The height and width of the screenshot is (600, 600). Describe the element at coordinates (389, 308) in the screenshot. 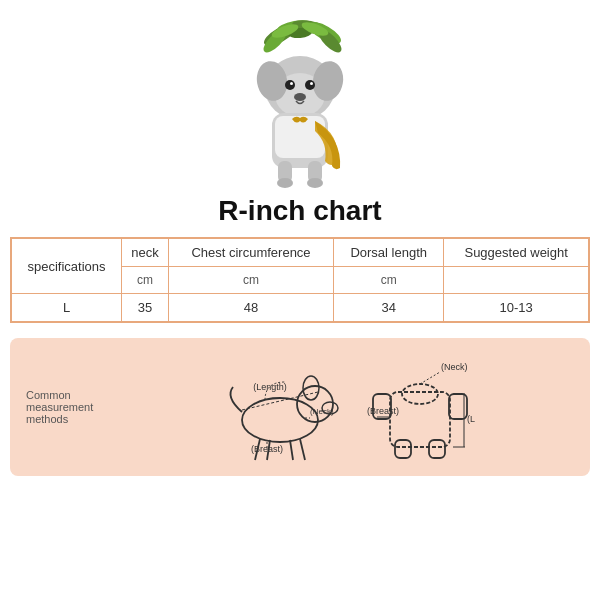

I see `dorsal-value: 34` at that location.